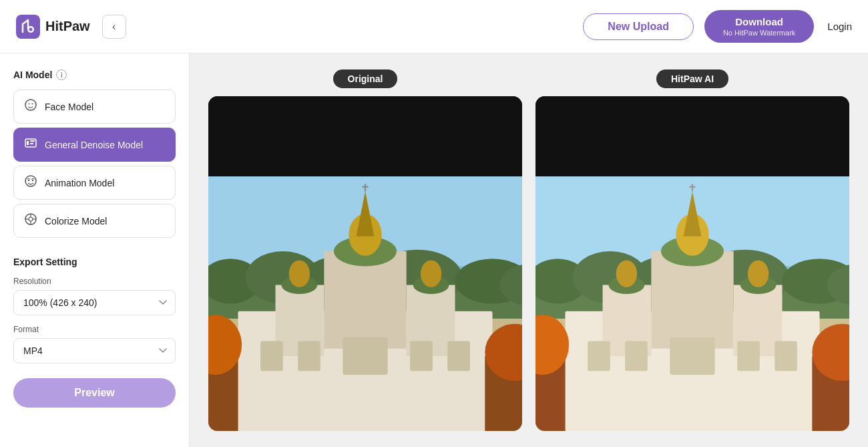 The height and width of the screenshot is (447, 868). I want to click on original-label: Original, so click(366, 79).